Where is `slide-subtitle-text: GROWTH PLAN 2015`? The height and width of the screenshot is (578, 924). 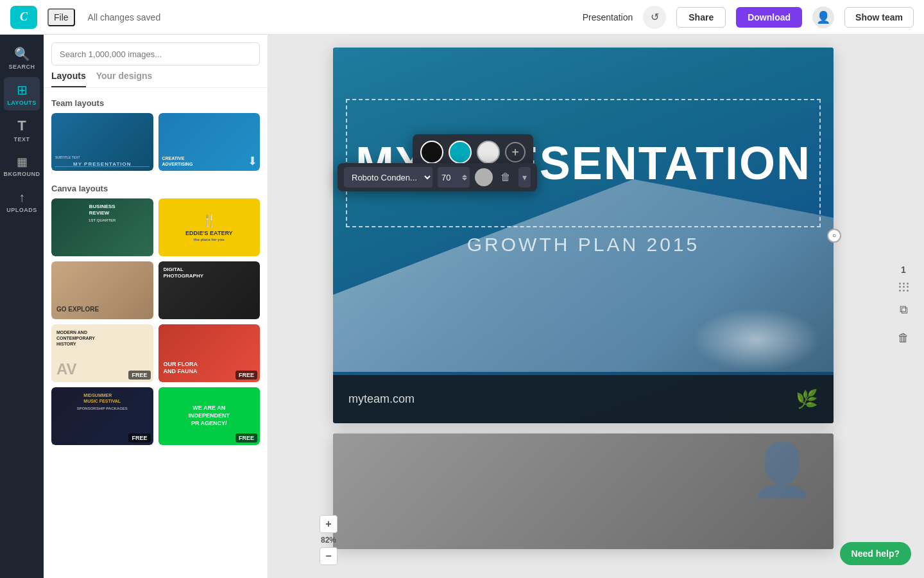 slide-subtitle-text: GROWTH PLAN 2015 is located at coordinates (583, 245).